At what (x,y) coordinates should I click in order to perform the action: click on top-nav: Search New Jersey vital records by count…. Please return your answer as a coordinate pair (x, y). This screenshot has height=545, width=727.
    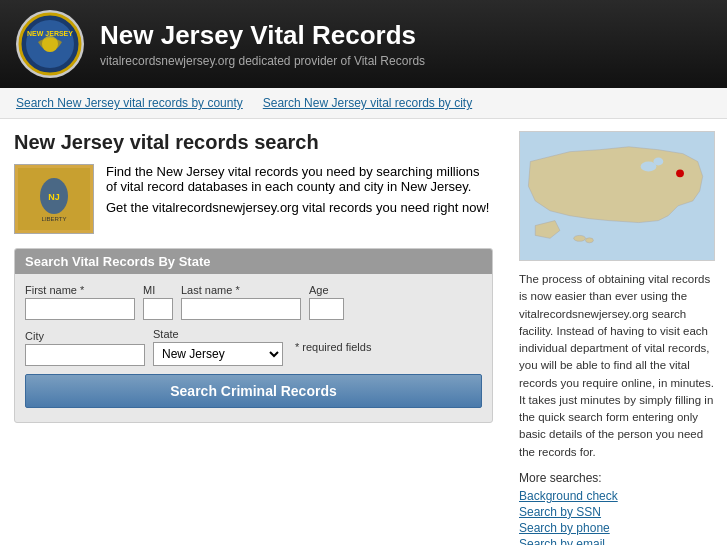
    Looking at the image, I should click on (364, 104).